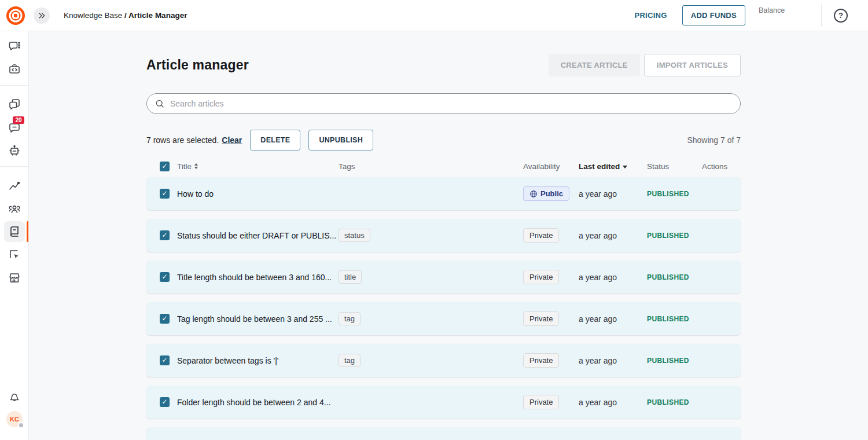 Image resolution: width=868 pixels, height=440 pixels. I want to click on sidebar-item-widget, so click(14, 69).